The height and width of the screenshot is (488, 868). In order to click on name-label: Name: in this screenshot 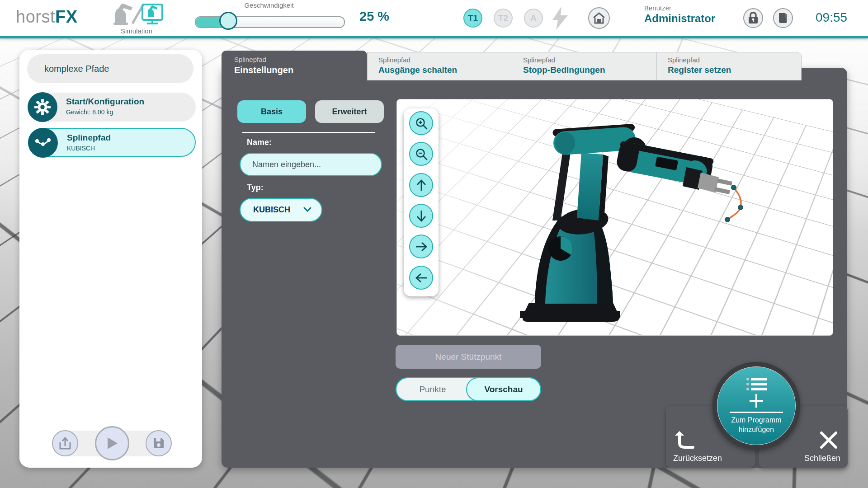, I will do `click(259, 143)`.